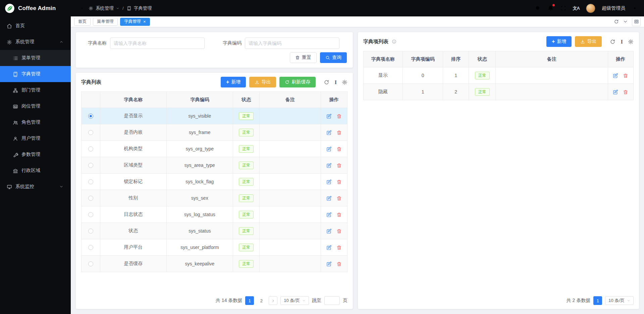 The height and width of the screenshot is (314, 644). I want to click on dict-page-size-select: 10 条/页, so click(294, 301).